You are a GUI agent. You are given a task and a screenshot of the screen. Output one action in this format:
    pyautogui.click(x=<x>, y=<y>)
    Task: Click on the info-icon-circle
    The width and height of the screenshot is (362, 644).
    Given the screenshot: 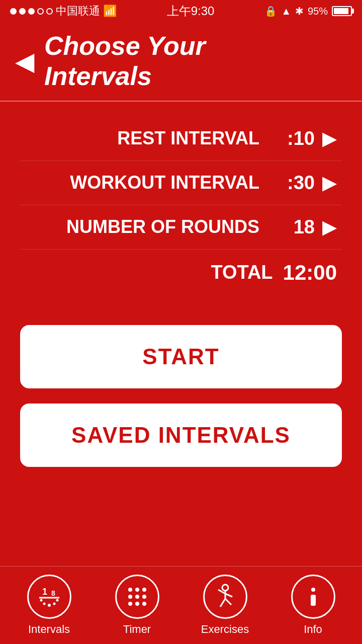 What is the action you would take?
    pyautogui.click(x=313, y=597)
    